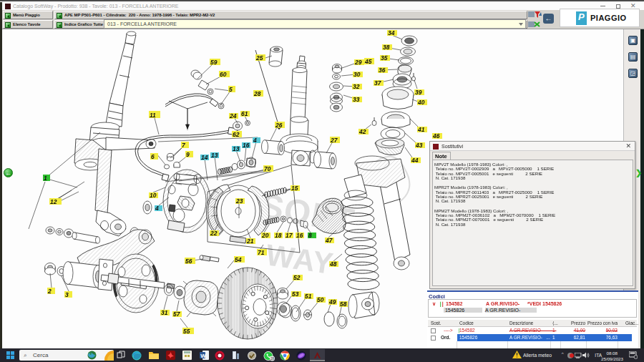 The height and width of the screenshot is (362, 644). Describe the element at coordinates (233, 116) in the screenshot. I see `svg-text: 24` at that location.